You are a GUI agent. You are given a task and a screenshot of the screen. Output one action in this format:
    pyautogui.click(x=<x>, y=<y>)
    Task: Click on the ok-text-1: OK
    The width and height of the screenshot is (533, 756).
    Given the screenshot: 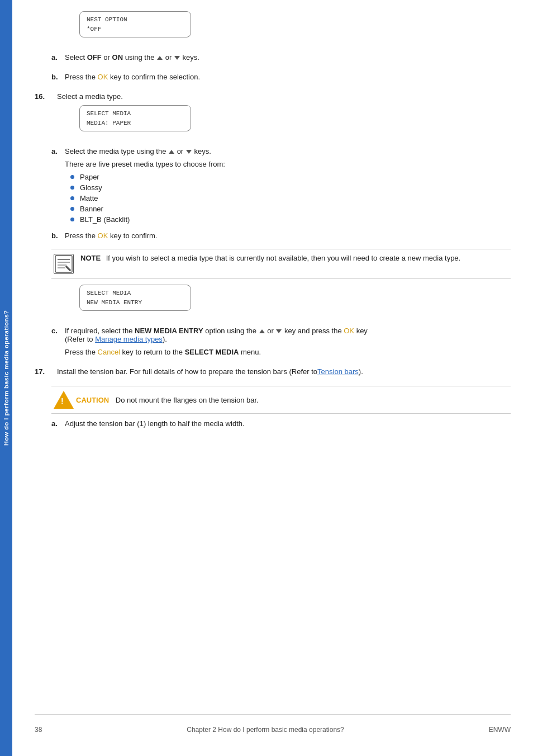 What is the action you would take?
    pyautogui.click(x=103, y=77)
    